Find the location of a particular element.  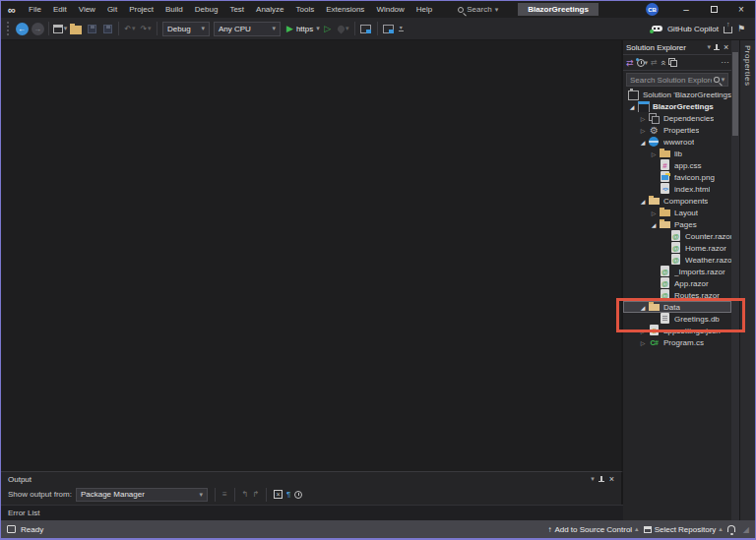

menu-item-project: Project is located at coordinates (142, 10).